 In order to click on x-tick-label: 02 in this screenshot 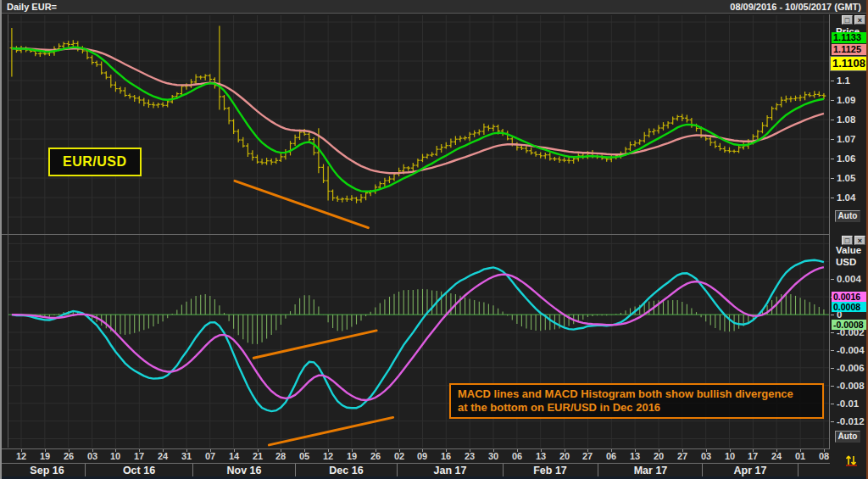, I will do `click(399, 456)`.